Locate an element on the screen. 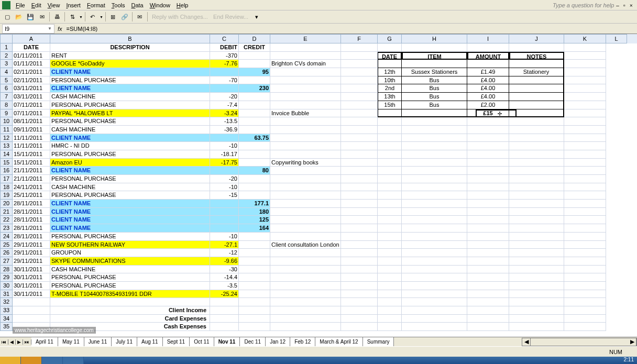  menu-format: Format is located at coordinates (96, 5).